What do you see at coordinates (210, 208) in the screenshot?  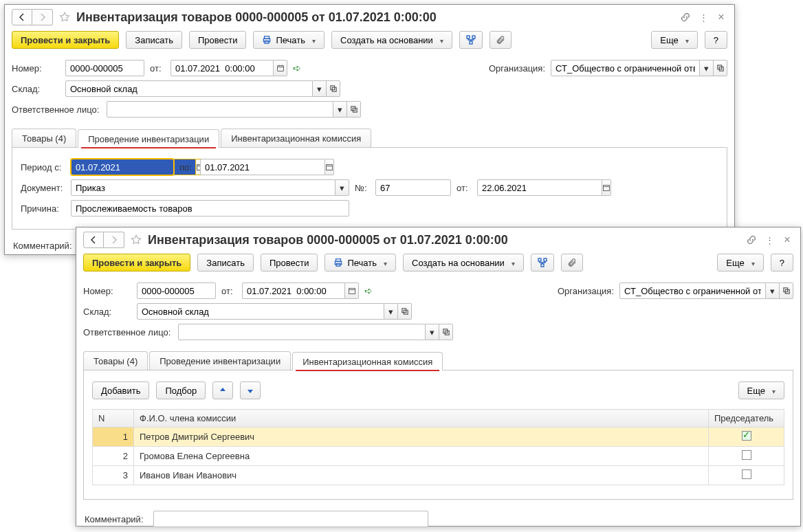 I see `reason-input` at bounding box center [210, 208].